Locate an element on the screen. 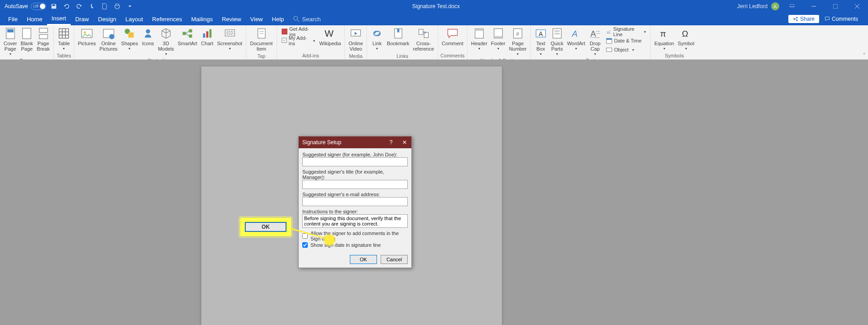 The image size is (868, 325). page-number-button: #Page Number▾ is located at coordinates (518, 42).